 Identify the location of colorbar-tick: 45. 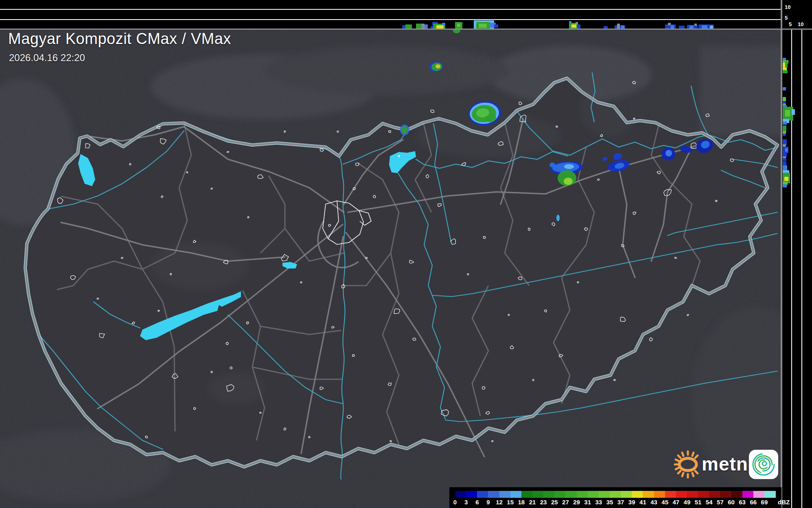
(665, 502).